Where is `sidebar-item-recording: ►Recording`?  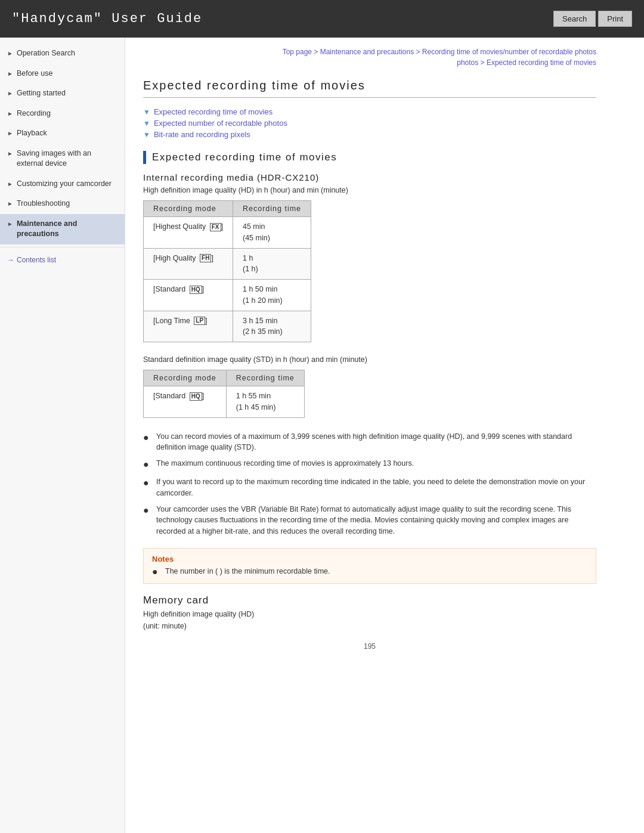 sidebar-item-recording: ►Recording is located at coordinates (62, 114).